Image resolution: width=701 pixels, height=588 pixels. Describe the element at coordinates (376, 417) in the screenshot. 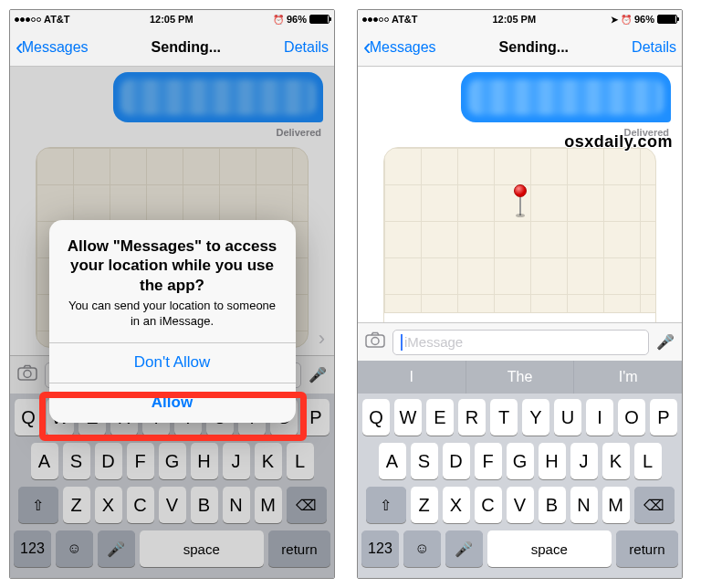

I see `key-q: Q` at that location.